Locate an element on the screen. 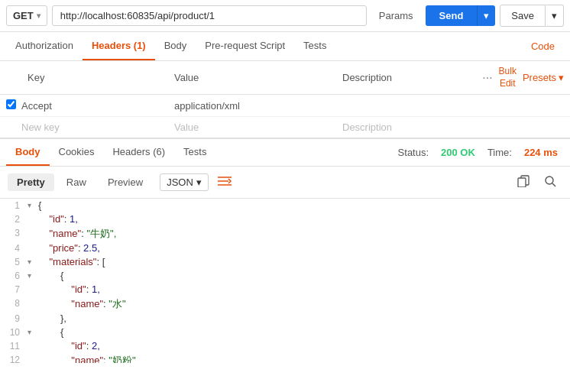  preview-button: Preview is located at coordinates (125, 182).